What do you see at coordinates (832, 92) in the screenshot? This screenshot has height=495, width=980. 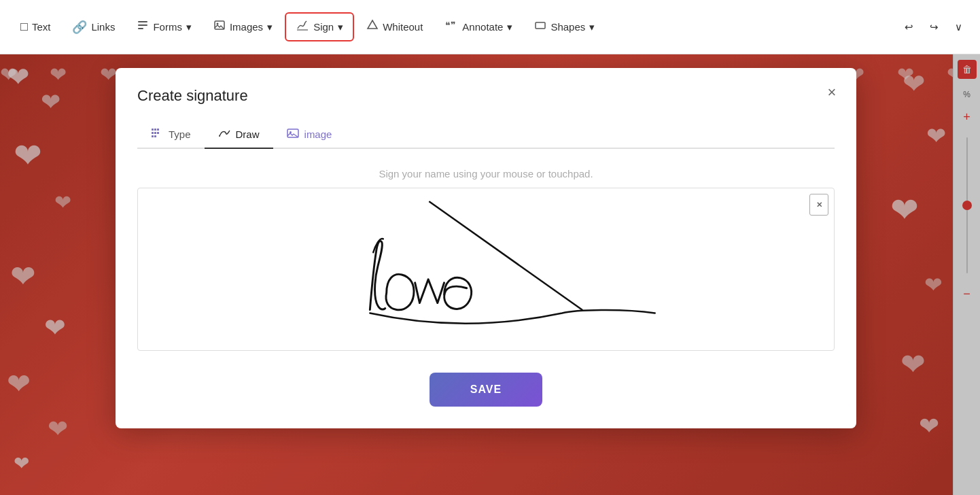 I see `modal-close-button: ×` at bounding box center [832, 92].